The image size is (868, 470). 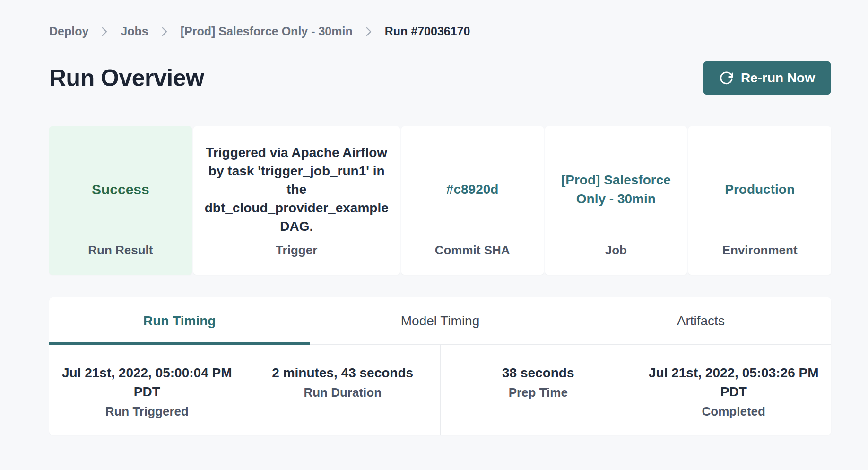 What do you see at coordinates (343, 390) in the screenshot?
I see `run-duration-card: 2 minutes, 43 seconds Run Duration` at bounding box center [343, 390].